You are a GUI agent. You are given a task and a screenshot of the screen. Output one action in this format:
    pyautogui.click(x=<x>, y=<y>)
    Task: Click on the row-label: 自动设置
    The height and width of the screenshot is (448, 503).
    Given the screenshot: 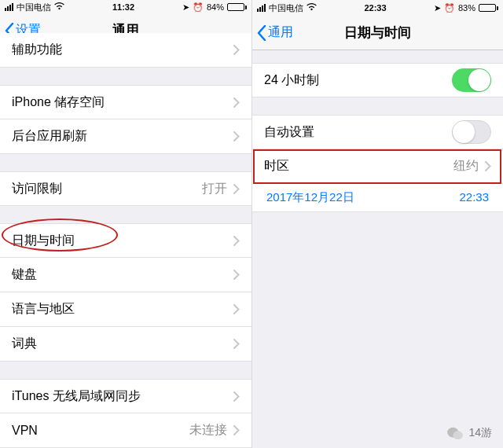 What is the action you would take?
    pyautogui.click(x=358, y=132)
    